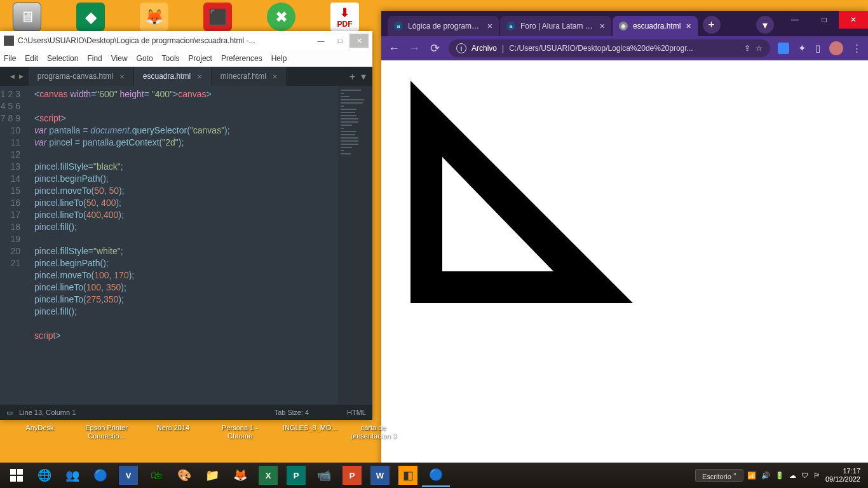 The width and height of the screenshot is (868, 488). I want to click on status-tabsize: Tab Size: 4, so click(292, 412).